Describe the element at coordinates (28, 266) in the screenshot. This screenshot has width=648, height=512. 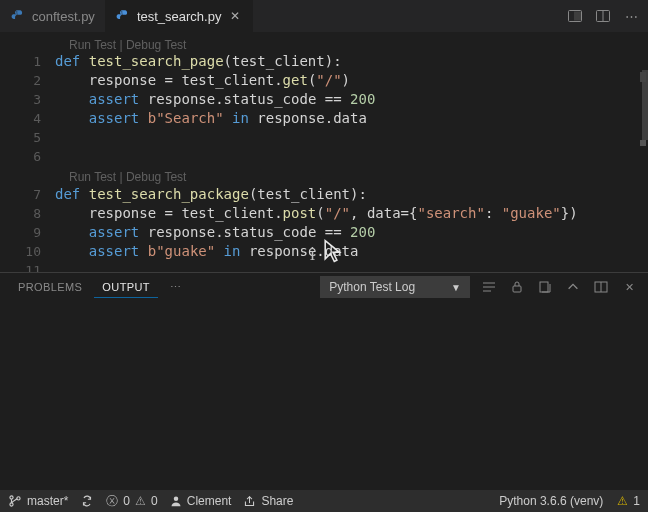
I see `line-number: 11` at that location.